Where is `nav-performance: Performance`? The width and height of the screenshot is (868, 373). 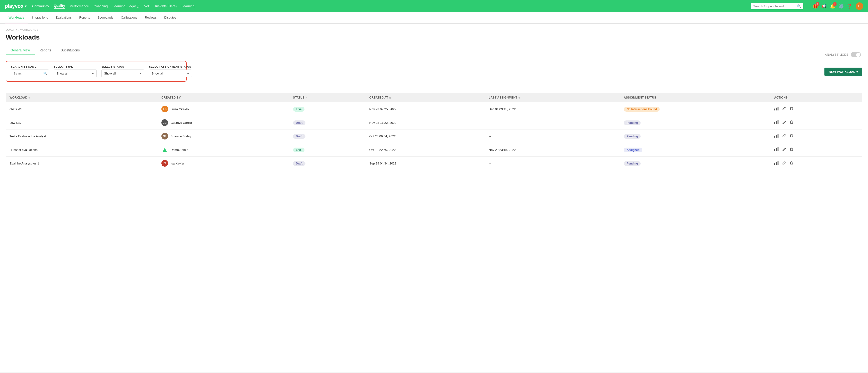 nav-performance: Performance is located at coordinates (80, 6).